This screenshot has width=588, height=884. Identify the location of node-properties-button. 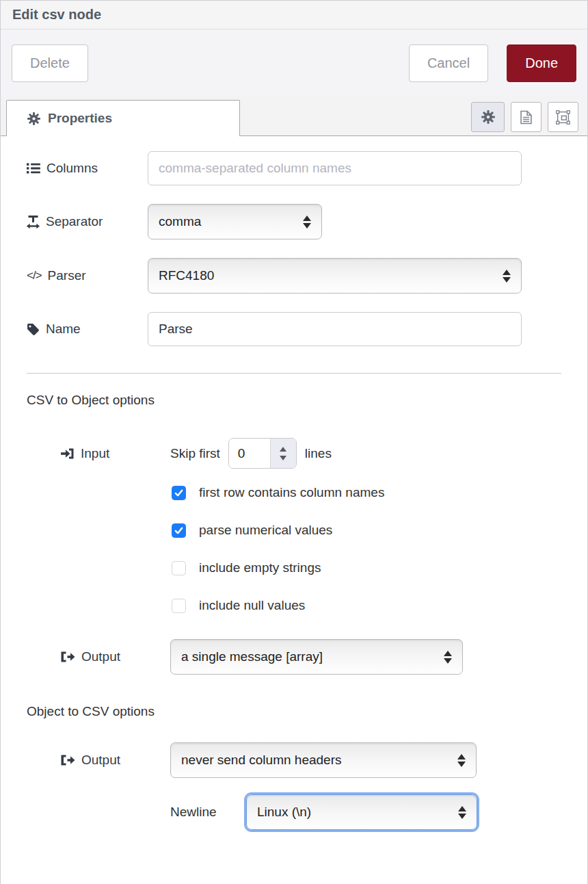
(488, 117).